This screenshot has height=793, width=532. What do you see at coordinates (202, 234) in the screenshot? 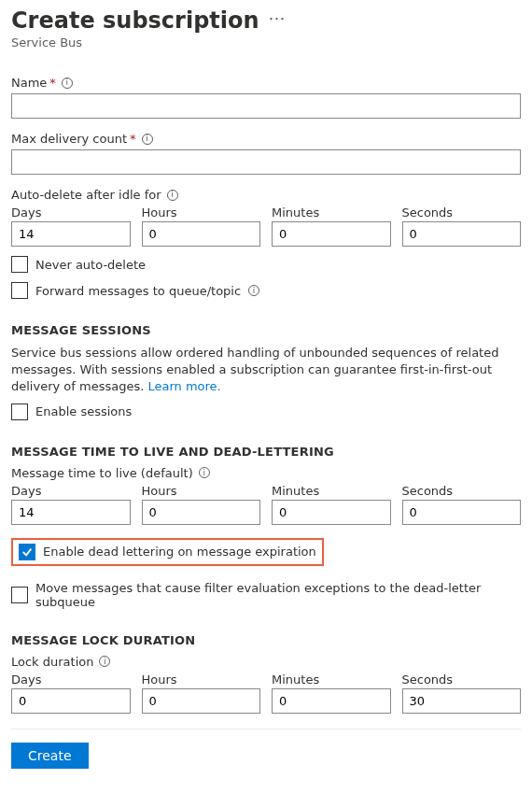
I see `auto-delete-hours-input` at bounding box center [202, 234].